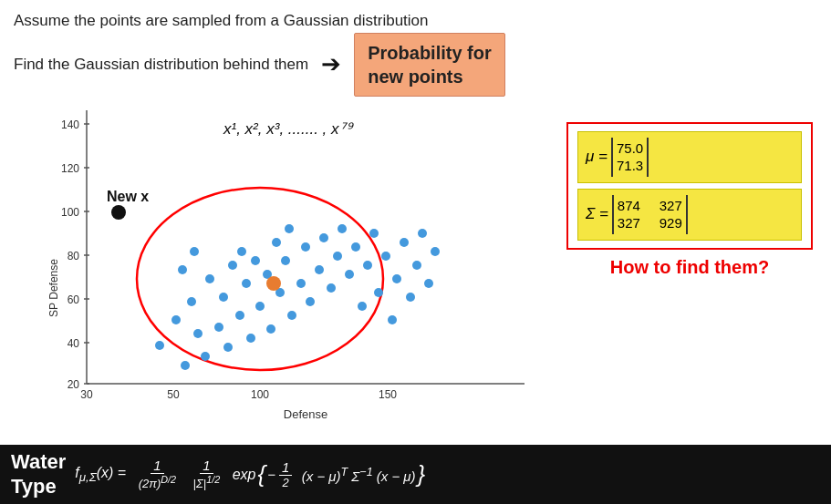 This screenshot has width=831, height=504. I want to click on mu-val1: 75.0, so click(629, 149).